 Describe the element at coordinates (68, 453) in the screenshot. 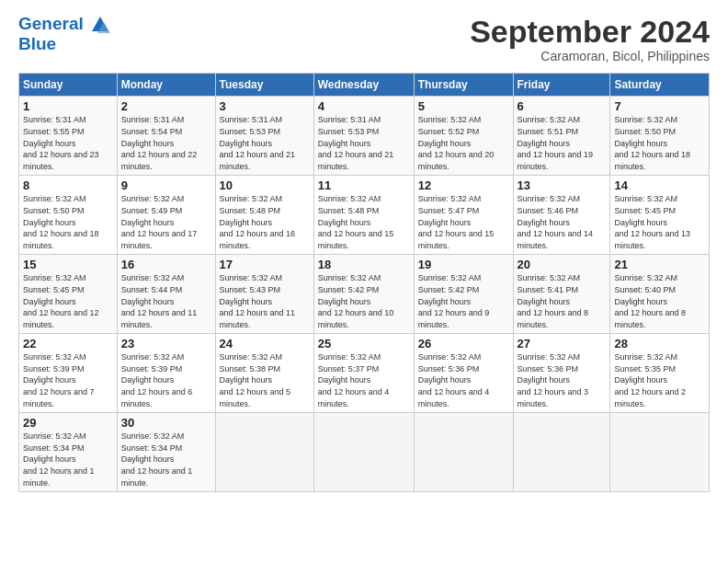

I see `table-row: 29 Sunrise: 5:32 AMSunset: 5:34 PMDaylig…` at that location.